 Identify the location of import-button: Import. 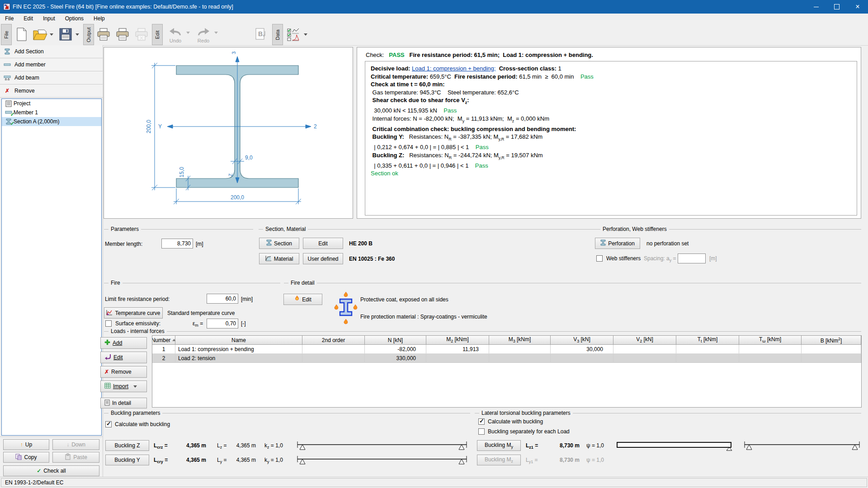
(124, 386).